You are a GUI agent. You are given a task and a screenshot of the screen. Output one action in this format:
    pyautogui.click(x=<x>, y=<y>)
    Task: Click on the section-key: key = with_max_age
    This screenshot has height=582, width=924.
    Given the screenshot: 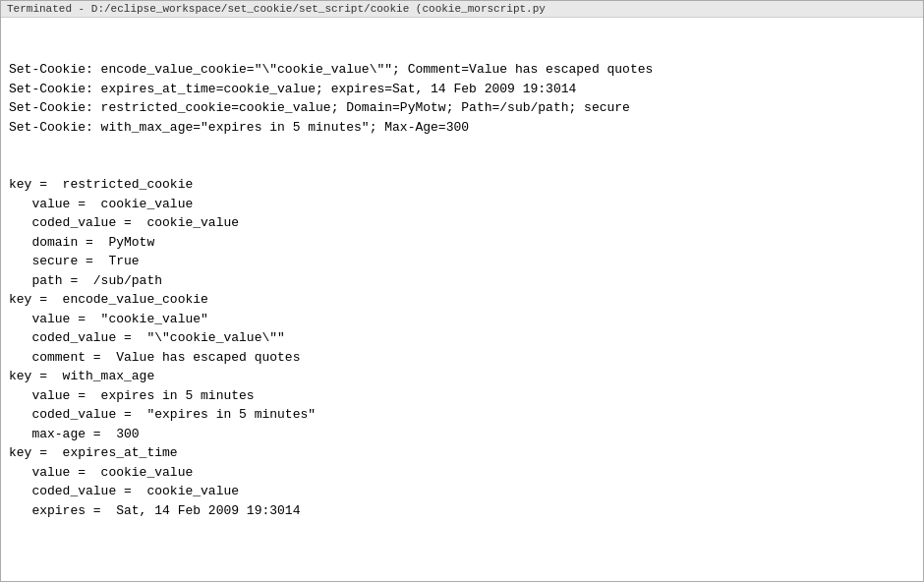 What is the action you would take?
    pyautogui.click(x=462, y=377)
    